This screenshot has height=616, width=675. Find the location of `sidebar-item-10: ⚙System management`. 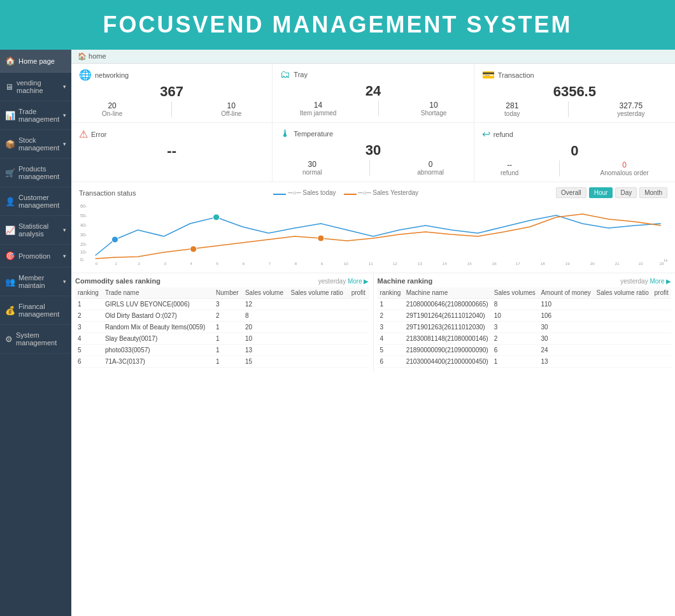

sidebar-item-10: ⚙System management is located at coordinates (36, 339).